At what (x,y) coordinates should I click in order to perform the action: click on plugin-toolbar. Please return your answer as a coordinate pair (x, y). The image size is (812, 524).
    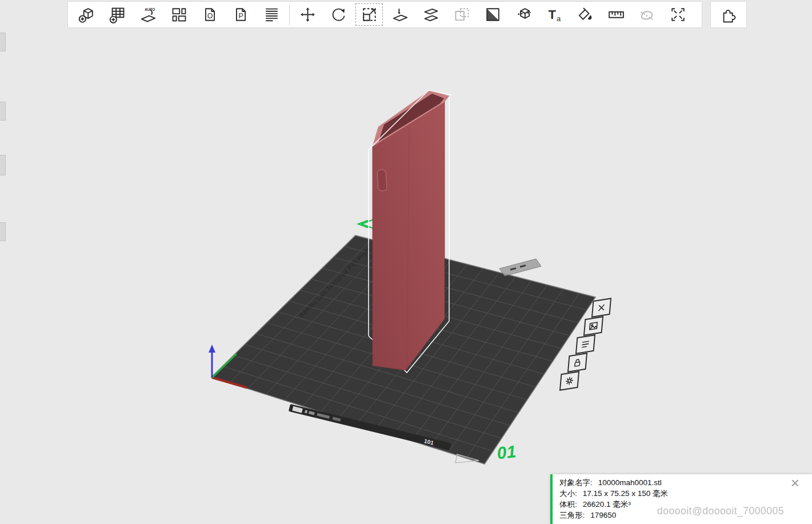
    Looking at the image, I should click on (729, 15).